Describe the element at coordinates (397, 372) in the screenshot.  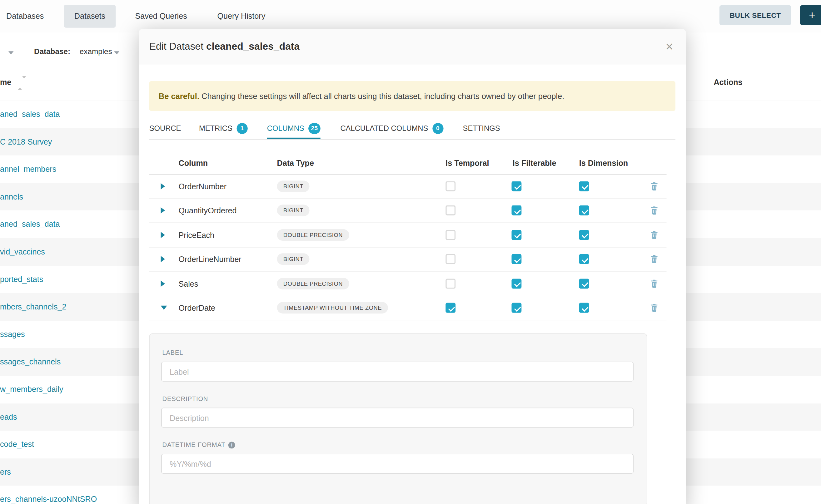
I see `label-input` at that location.